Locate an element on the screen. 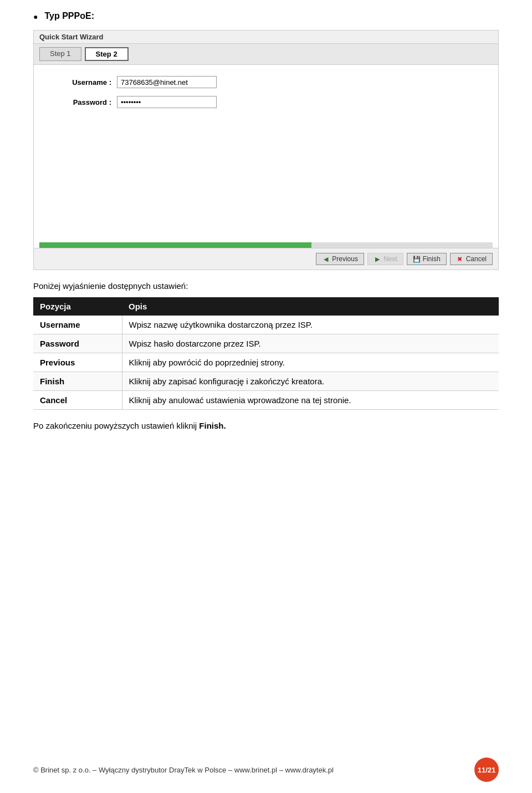  finish-text-prefix: Po zakończeniu powyższych ustawień klikn… is located at coordinates (116, 426).